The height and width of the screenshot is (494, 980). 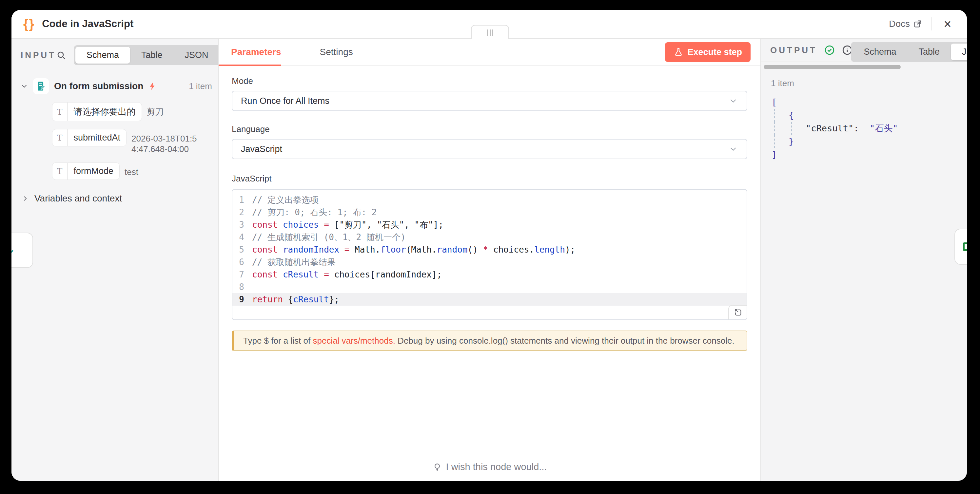 What do you see at coordinates (61, 56) in the screenshot?
I see `input-search-button` at bounding box center [61, 56].